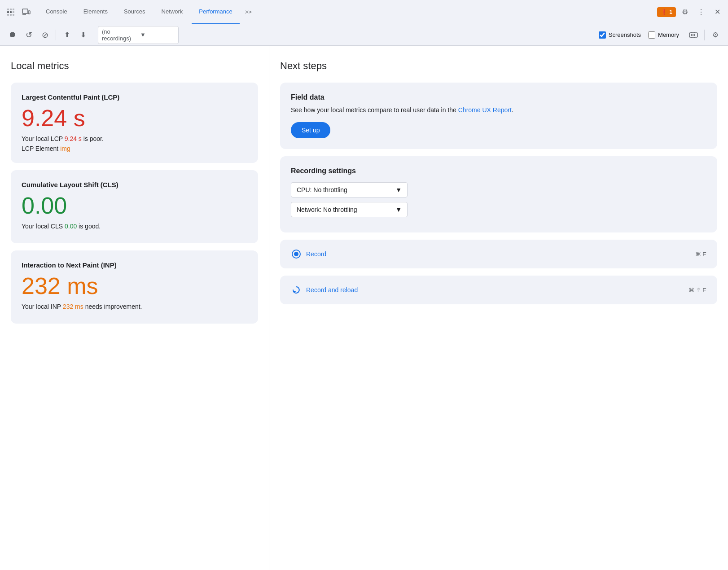  I want to click on memory-check: Memory, so click(663, 35).